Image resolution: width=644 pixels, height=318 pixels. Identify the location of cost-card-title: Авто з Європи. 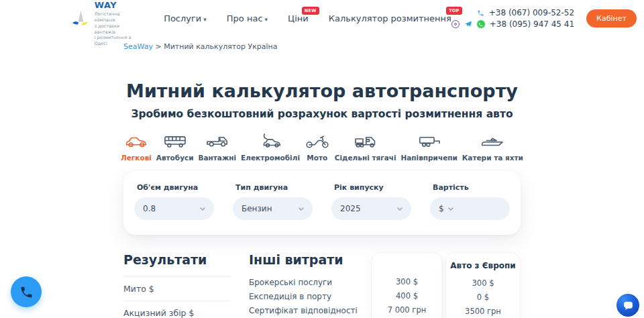
(483, 266).